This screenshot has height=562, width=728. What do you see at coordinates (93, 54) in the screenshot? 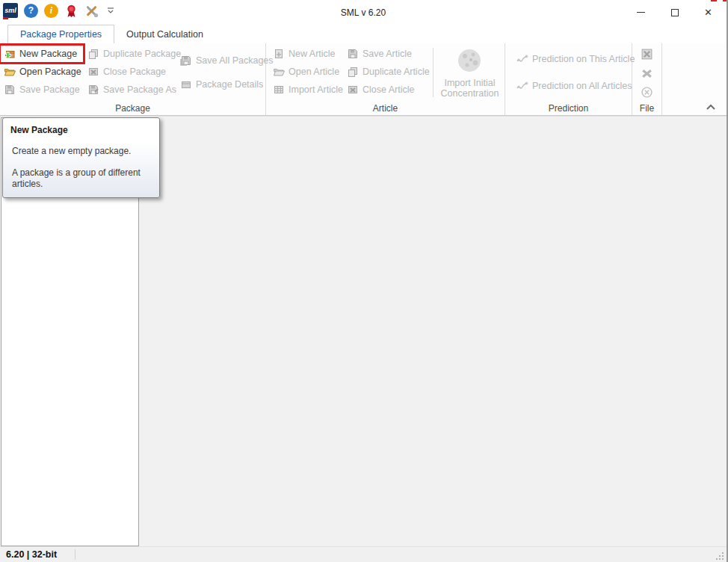
I see `duplicate-package-icon` at bounding box center [93, 54].